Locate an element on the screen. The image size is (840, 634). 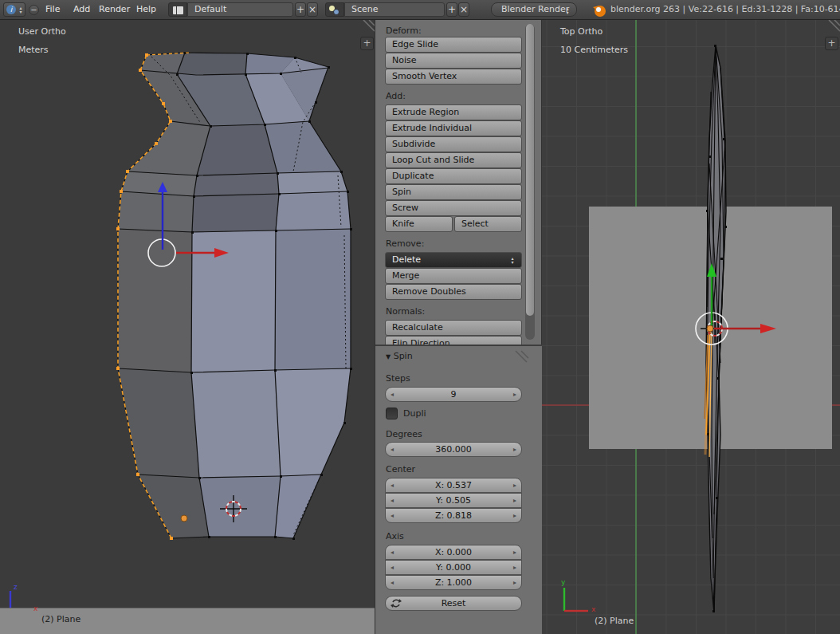
menu-add: Add is located at coordinates (81, 10).